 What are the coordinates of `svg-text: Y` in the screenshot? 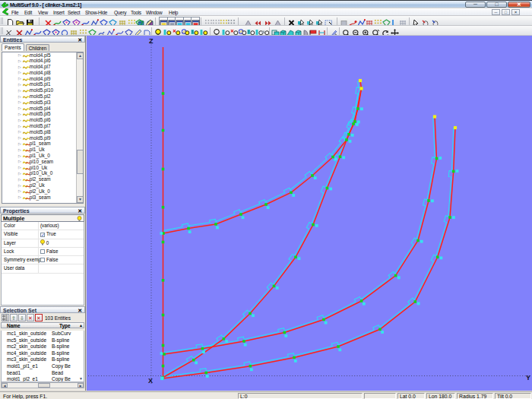 It's located at (528, 378).